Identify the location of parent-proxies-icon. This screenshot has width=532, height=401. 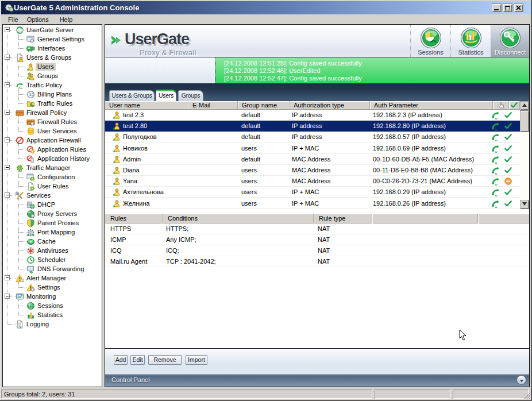
(31, 223).